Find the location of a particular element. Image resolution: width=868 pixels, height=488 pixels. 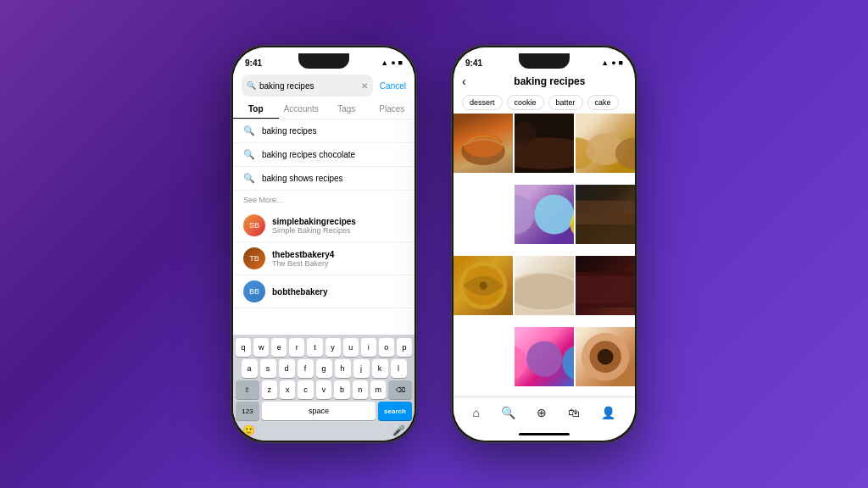

key-w: w is located at coordinates (261, 347).